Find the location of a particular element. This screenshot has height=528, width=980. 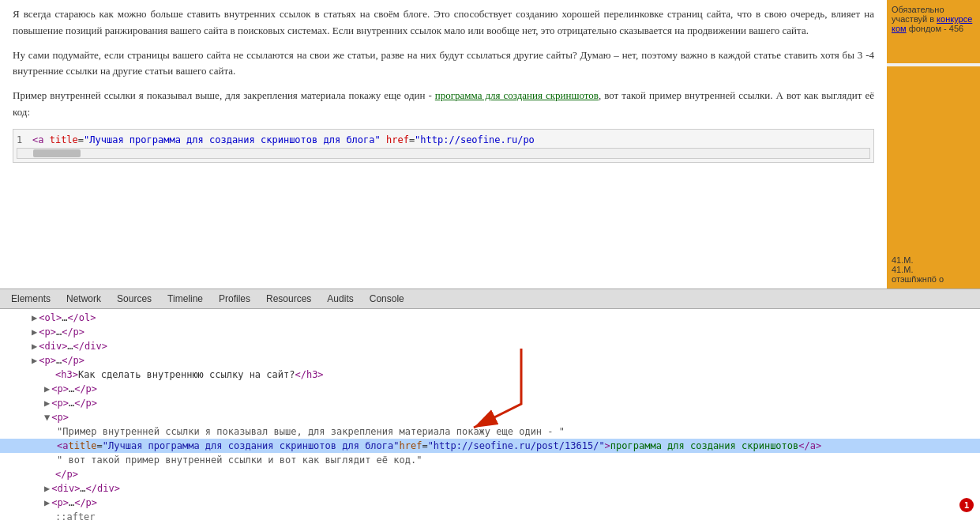

dom-line: ▶ <ol>…</ol> is located at coordinates (490, 318).